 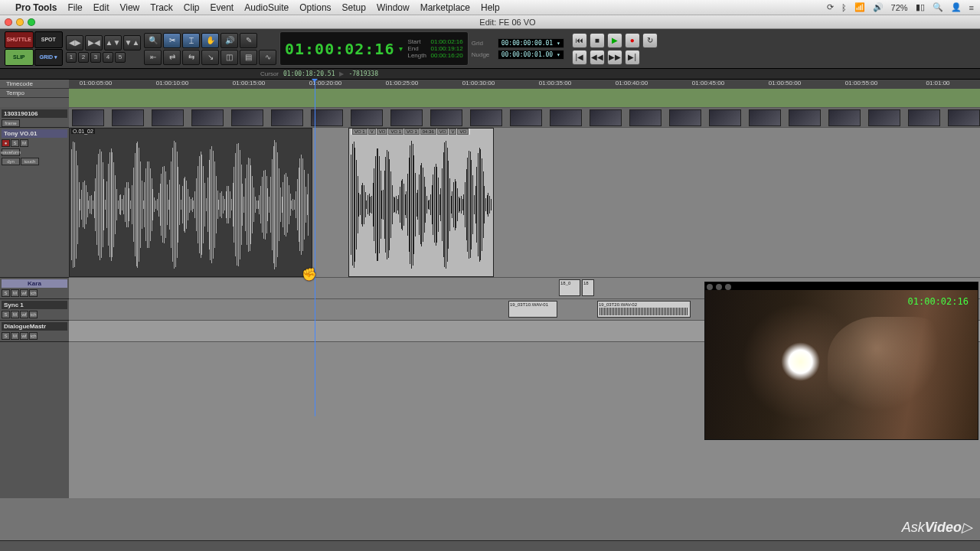 What do you see at coordinates (19, 40) in the screenshot?
I see `mode-shuttle: SHUTTLE` at bounding box center [19, 40].